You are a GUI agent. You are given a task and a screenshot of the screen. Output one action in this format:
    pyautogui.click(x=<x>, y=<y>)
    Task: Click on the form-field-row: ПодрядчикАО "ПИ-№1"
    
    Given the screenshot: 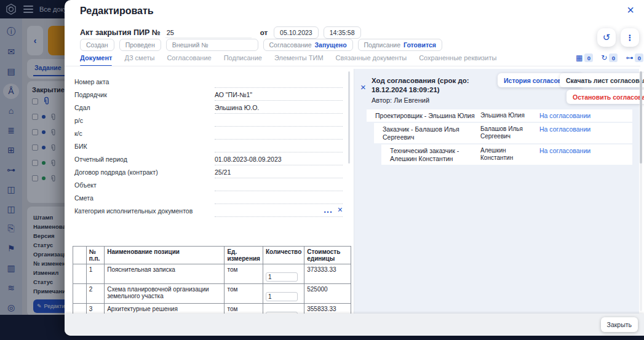 What is the action you would take?
    pyautogui.click(x=209, y=95)
    